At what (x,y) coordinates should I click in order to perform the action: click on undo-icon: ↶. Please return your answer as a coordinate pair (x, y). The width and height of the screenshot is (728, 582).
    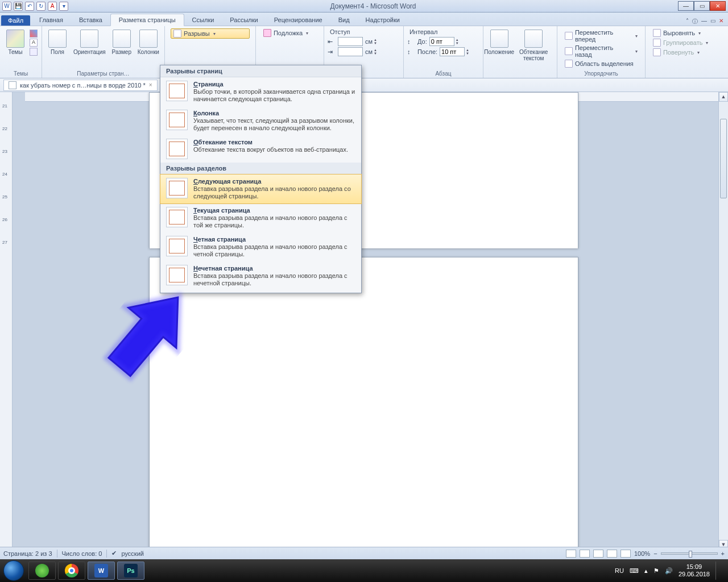
    Looking at the image, I should click on (30, 6).